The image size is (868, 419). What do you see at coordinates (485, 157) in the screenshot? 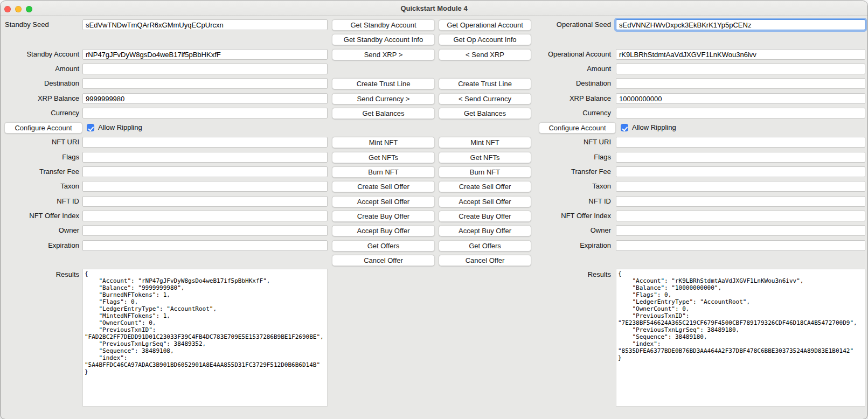
I see `operational-get-nfts-button: Get NFTs` at bounding box center [485, 157].